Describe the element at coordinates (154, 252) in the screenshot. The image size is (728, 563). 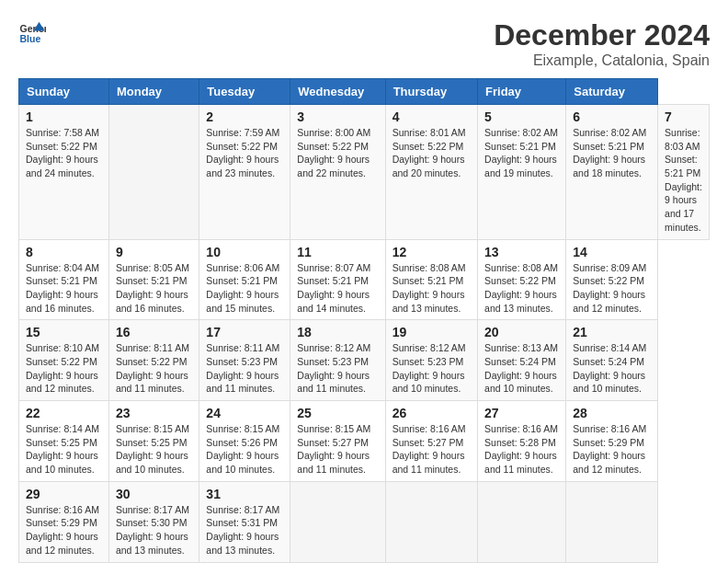
I see `day-number: 9` at that location.